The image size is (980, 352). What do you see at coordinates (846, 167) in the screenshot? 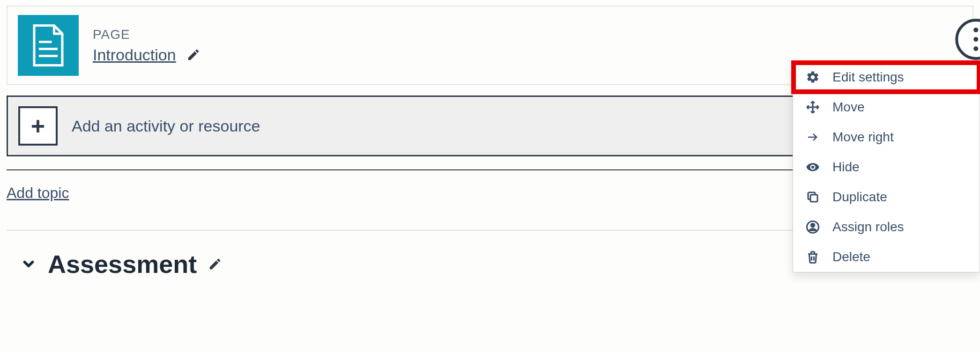
I see `menu-item-label: Hide` at bounding box center [846, 167].